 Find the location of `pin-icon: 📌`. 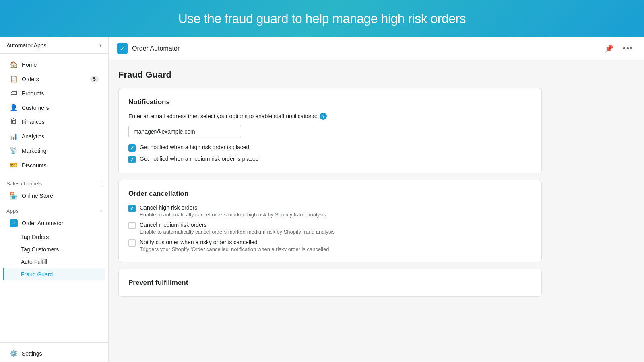

pin-icon: 📌 is located at coordinates (609, 49).